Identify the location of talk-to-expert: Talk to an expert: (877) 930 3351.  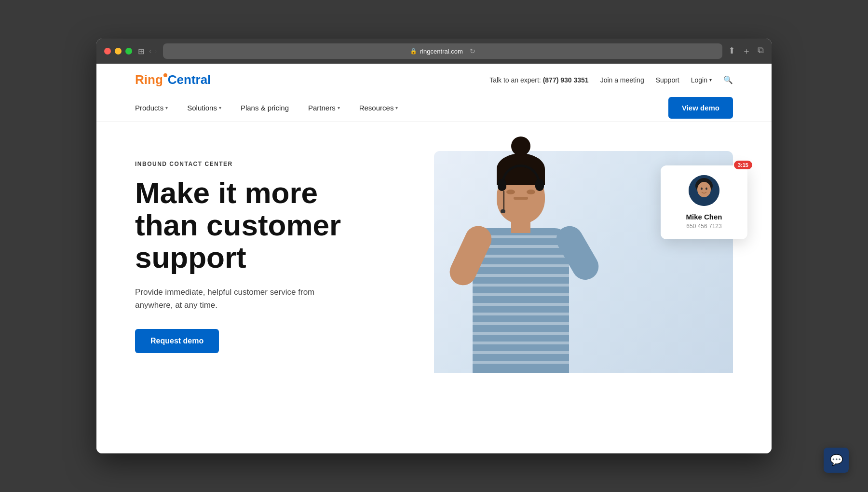
(539, 80).